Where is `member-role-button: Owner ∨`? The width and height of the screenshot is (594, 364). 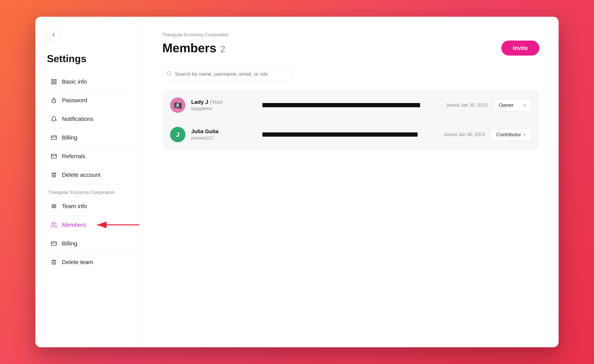
member-role-button: Owner ∨ is located at coordinates (513, 105).